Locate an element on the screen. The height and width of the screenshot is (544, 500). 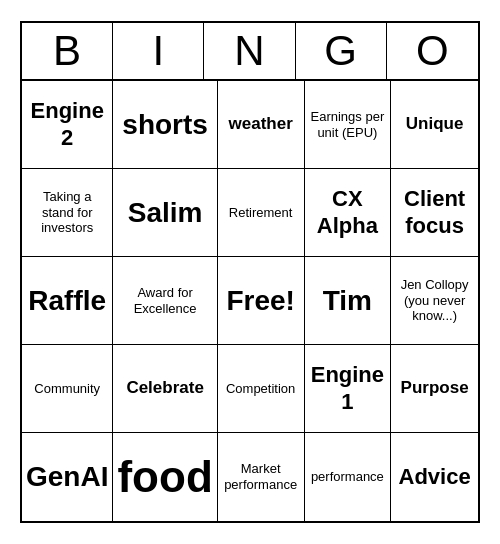
bingo-cell: Competition is located at coordinates (262, 389).